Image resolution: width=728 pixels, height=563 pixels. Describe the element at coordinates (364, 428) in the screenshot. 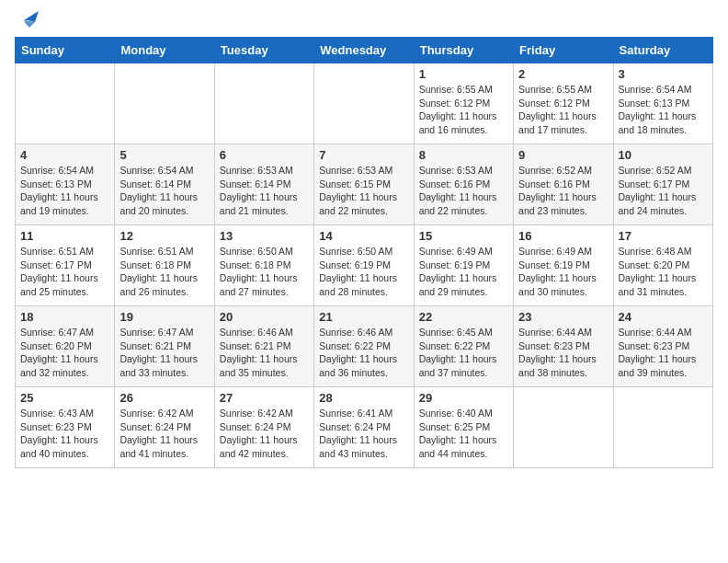

I see `calendar-cell: 28Sunrise: 6:41 AMSunset: 6:24 PMDayligh…` at that location.